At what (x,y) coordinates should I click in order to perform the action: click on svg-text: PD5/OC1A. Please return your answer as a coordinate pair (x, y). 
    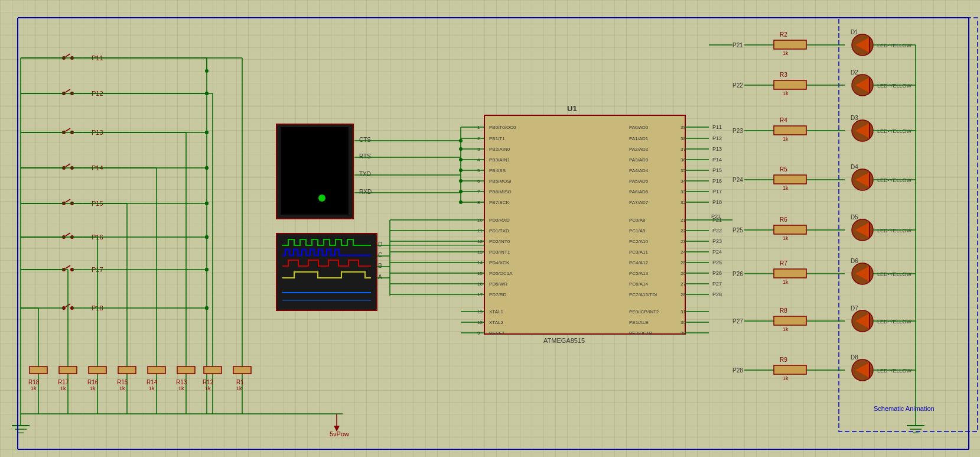
    Looking at the image, I should click on (501, 273).